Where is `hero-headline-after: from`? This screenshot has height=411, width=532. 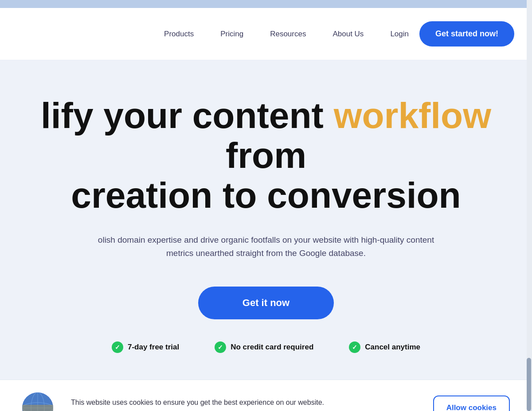 hero-headline-after: from is located at coordinates (266, 155).